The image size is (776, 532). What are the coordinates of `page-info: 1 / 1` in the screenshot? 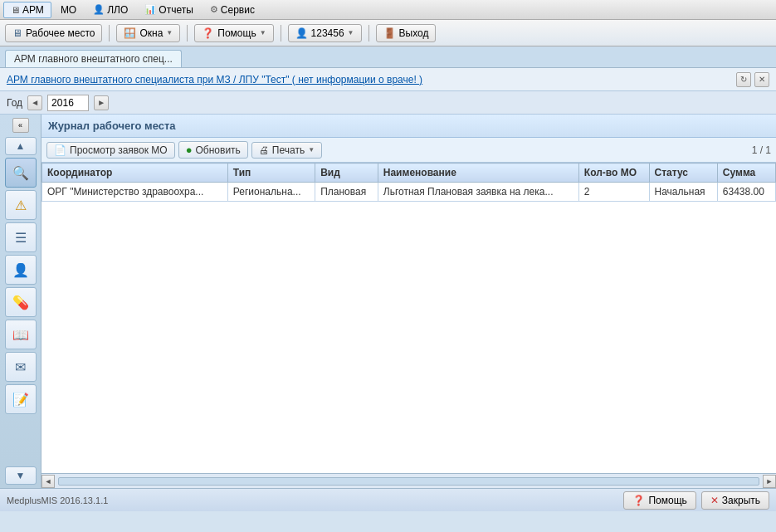 It's located at (762, 150).